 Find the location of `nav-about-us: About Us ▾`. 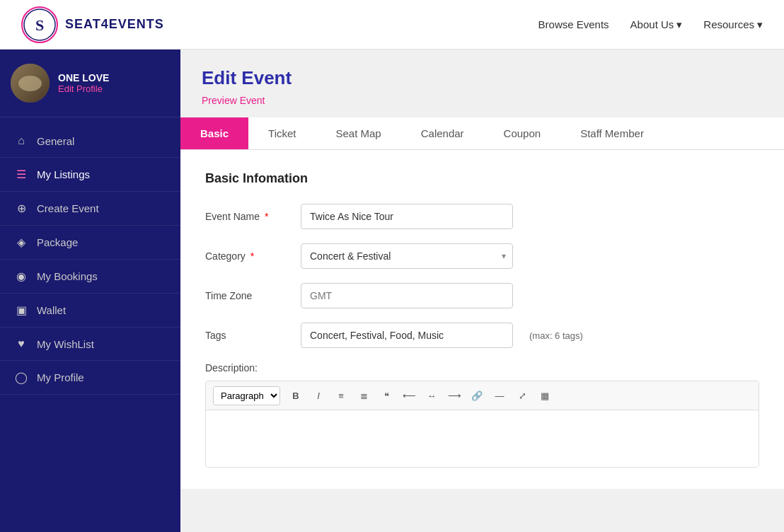

nav-about-us: About Us ▾ is located at coordinates (657, 25).